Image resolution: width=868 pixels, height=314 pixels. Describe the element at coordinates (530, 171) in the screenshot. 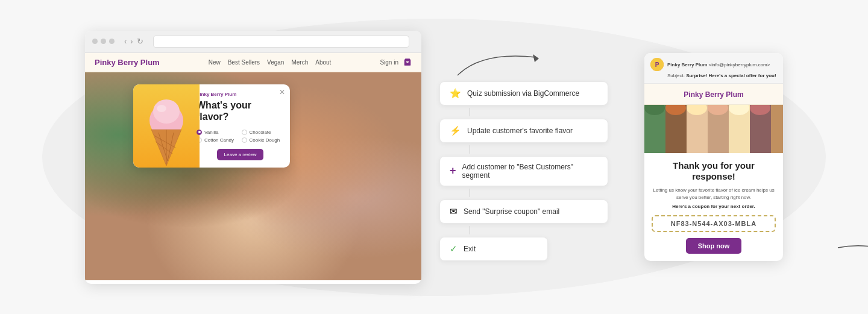

I see `flow-step-3-text: Add customer to "Best Customers" segment` at that location.